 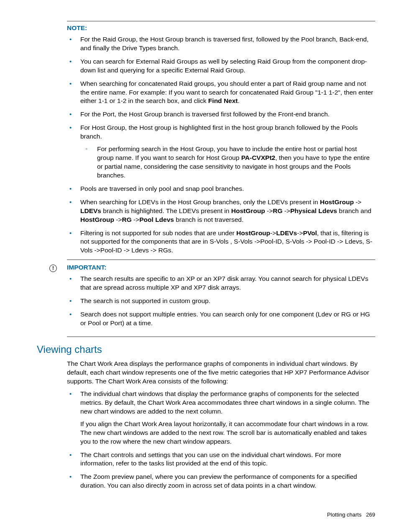 What do you see at coordinates (221, 440) in the screenshot?
I see `viewing-charts-list: The individual chart windows that displa…` at bounding box center [221, 440].